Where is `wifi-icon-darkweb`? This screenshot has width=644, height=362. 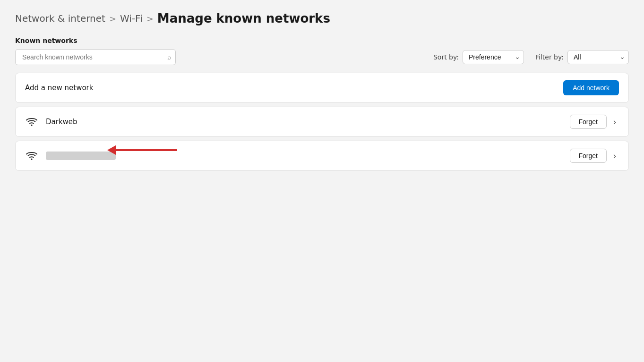 wifi-icon-darkweb is located at coordinates (32, 122).